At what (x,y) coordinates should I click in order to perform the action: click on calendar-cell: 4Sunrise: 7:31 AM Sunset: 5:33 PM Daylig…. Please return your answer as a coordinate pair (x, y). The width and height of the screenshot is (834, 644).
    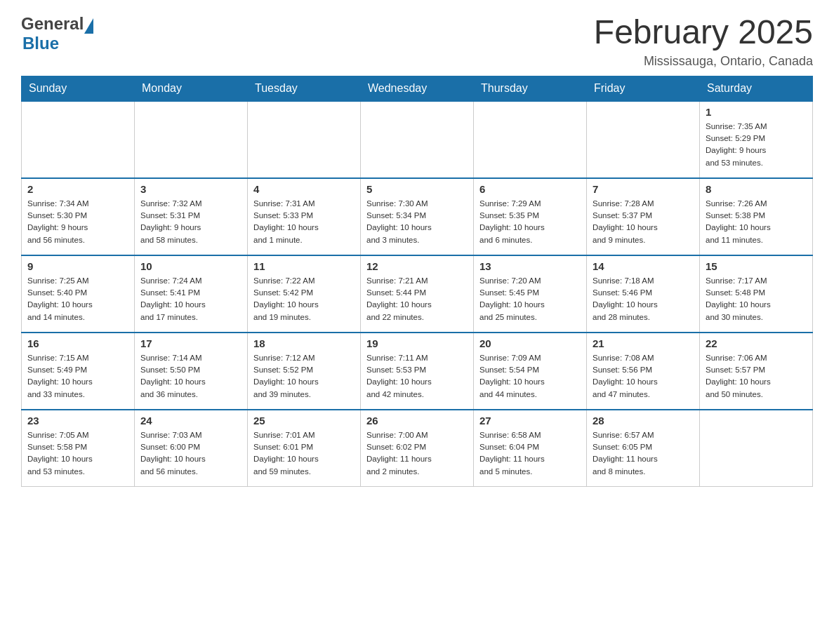
    Looking at the image, I should click on (305, 217).